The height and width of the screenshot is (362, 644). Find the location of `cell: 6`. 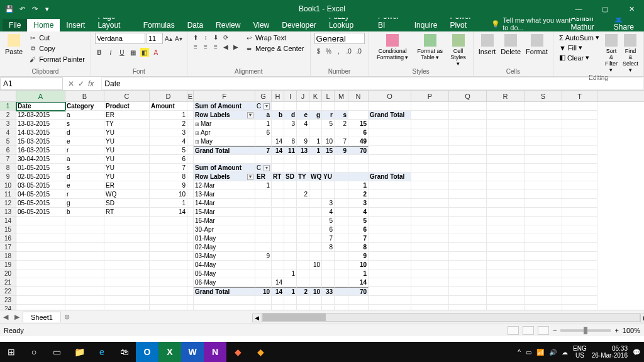

cell: 6 is located at coordinates (328, 230).